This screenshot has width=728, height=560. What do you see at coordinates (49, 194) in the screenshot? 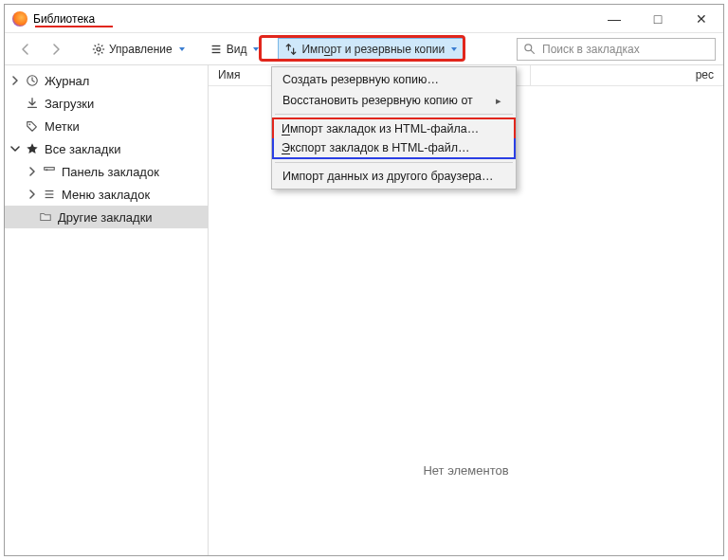
I see `menu-icon` at bounding box center [49, 194].